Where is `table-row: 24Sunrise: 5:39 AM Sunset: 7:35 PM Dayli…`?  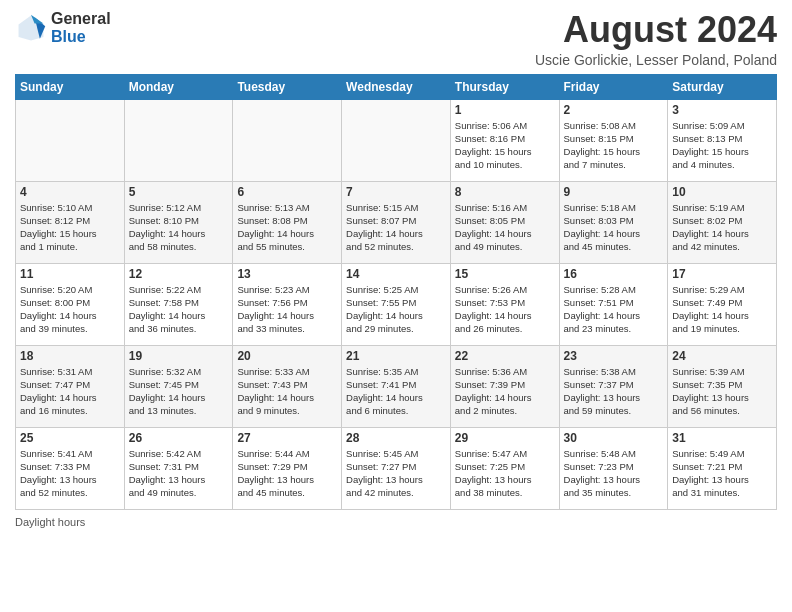 table-row: 24Sunrise: 5:39 AM Sunset: 7:35 PM Dayli… is located at coordinates (722, 386).